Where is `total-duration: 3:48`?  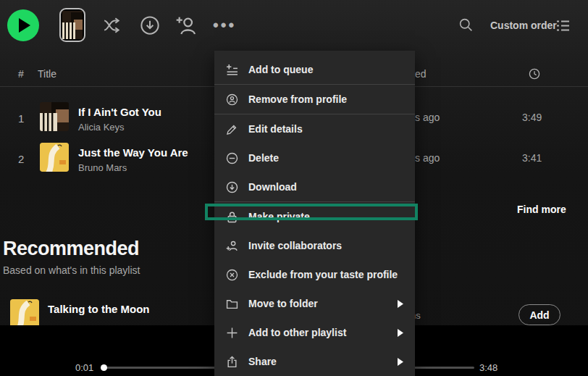
total-duration: 3:48 is located at coordinates (488, 368).